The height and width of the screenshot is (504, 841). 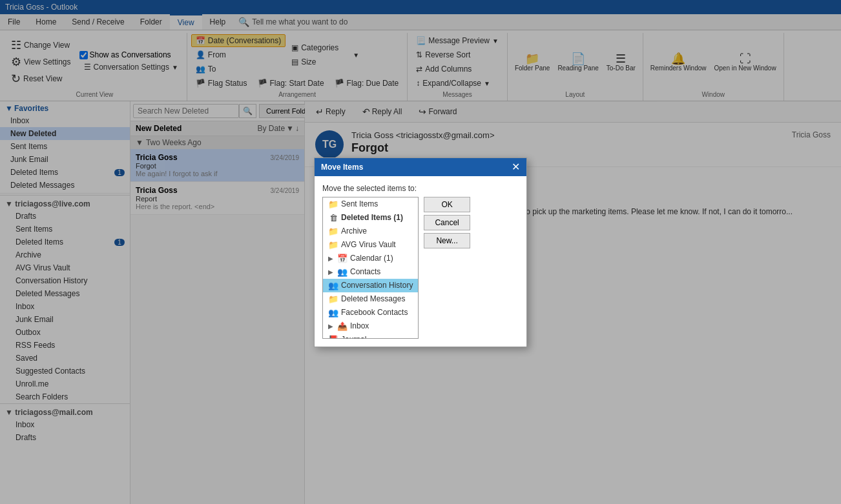 What do you see at coordinates (371, 218) in the screenshot?
I see `modal-item-deleted: 🗑 Deleted Items (1)` at bounding box center [371, 218].